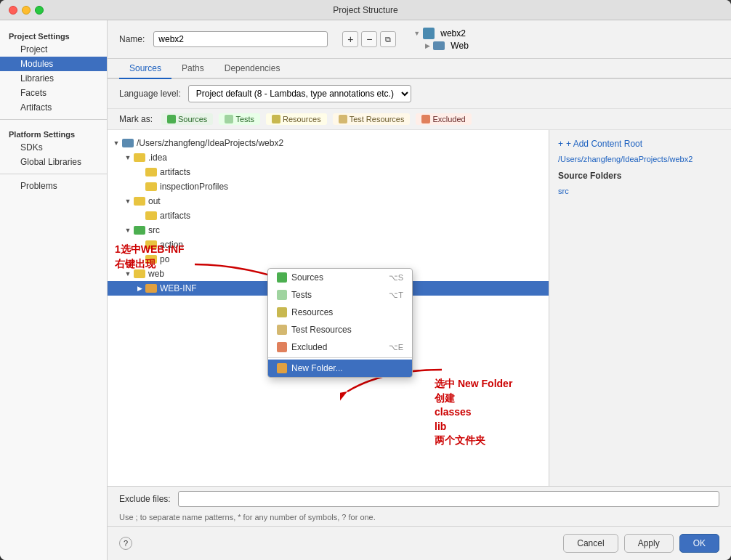 The width and height of the screenshot is (731, 560). I want to click on tree-item-root: ▼ /Users/zhangfeng/IdeaProjects/webx2, so click(328, 143).